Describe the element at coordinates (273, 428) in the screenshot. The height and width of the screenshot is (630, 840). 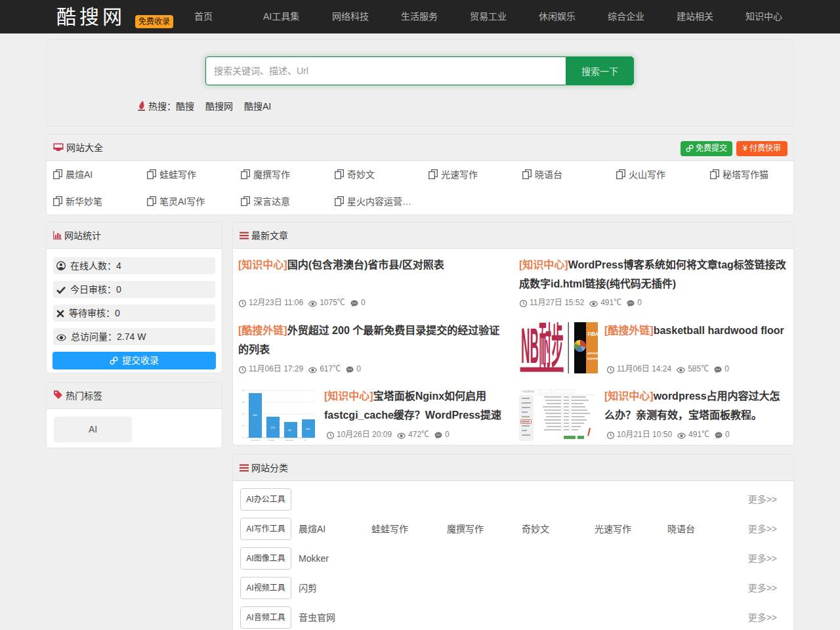
I see `svg-text: 123` at that location.